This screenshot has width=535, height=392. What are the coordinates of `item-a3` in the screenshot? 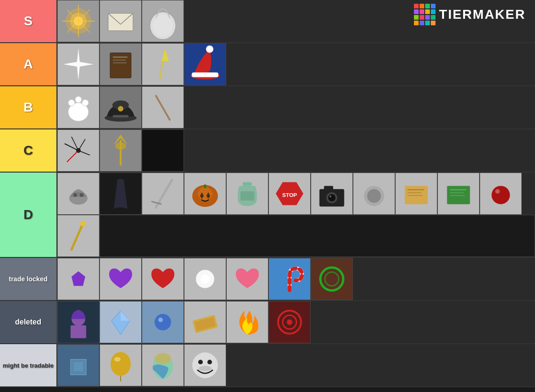 It's located at (163, 64).